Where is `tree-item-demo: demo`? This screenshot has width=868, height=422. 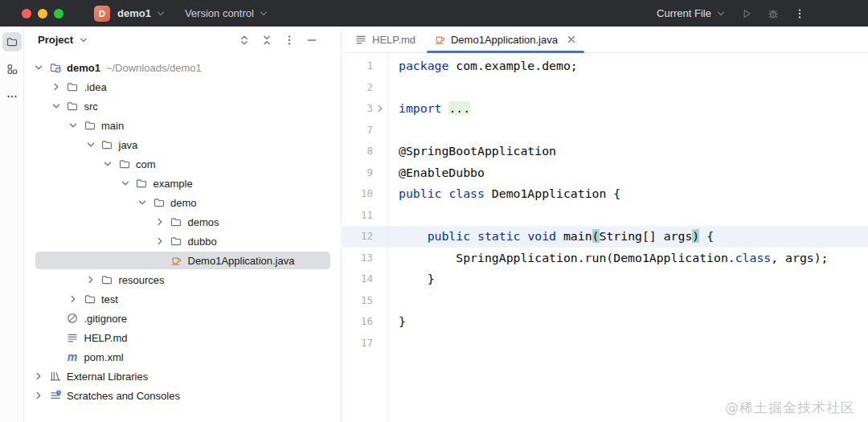
tree-item-demo: demo is located at coordinates (182, 203).